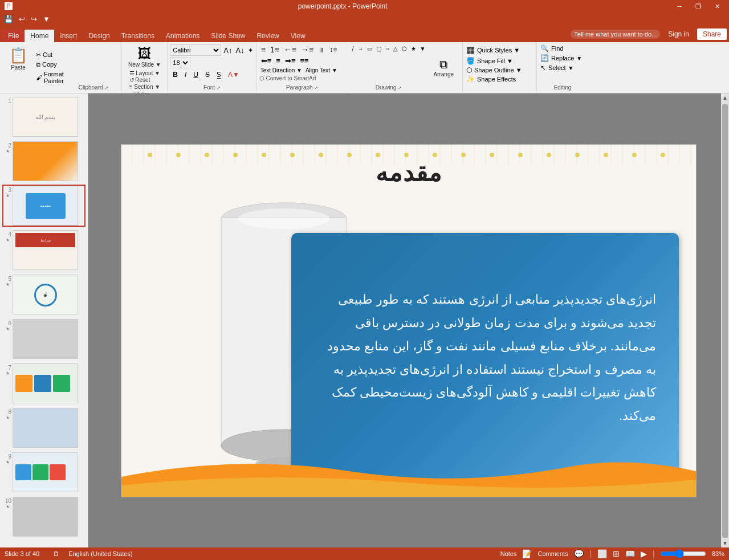  Describe the element at coordinates (291, 60) in the screenshot. I see `align-right-button: ➡≡` at that location.